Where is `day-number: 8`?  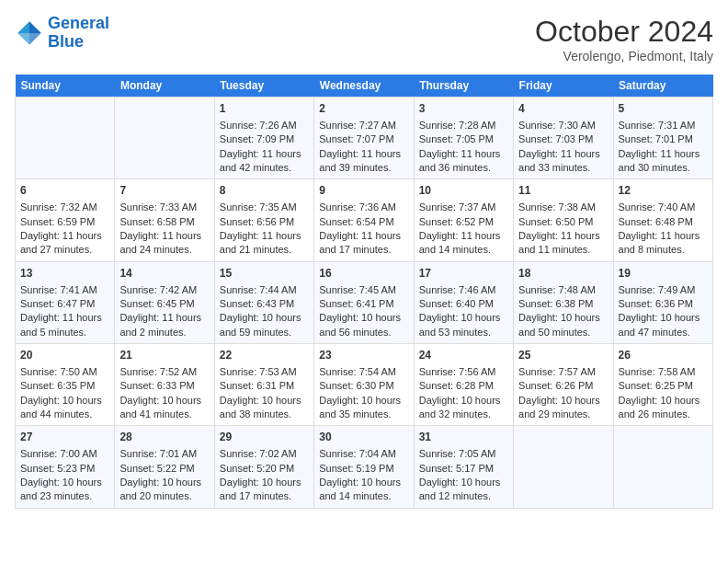 day-number: 8 is located at coordinates (265, 191).